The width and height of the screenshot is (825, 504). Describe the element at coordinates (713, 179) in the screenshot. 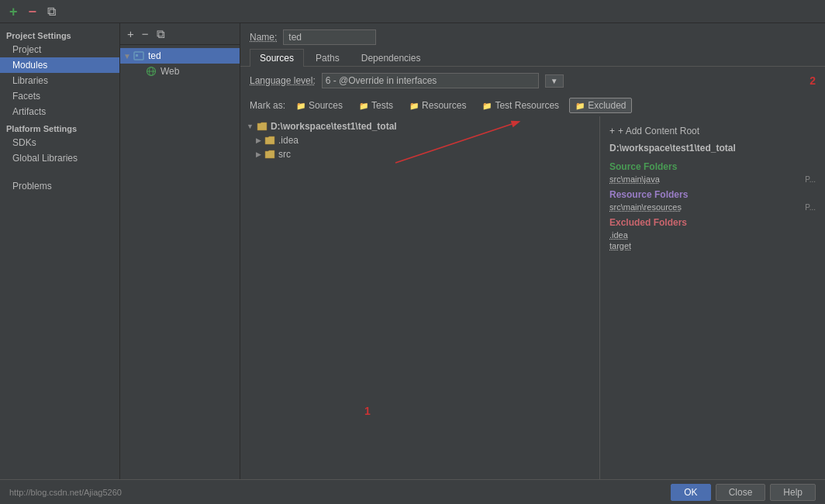

I see `source-entry-main-java: src\main\java P...` at that location.